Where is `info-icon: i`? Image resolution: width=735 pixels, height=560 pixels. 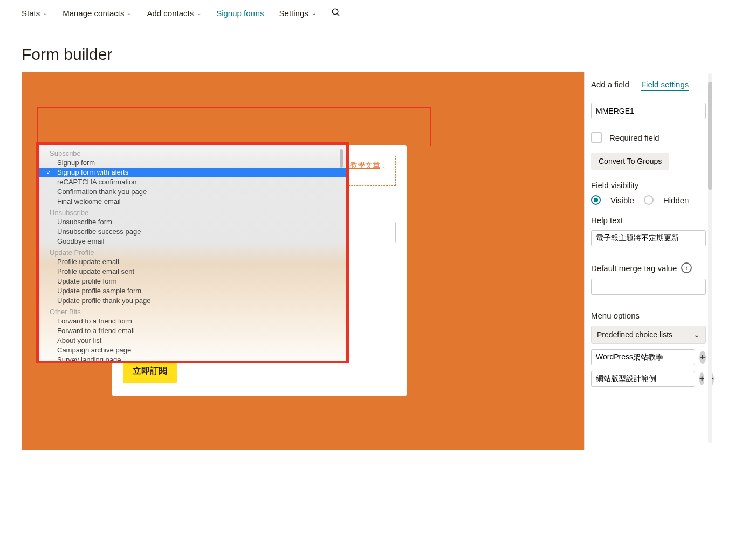
info-icon: i is located at coordinates (686, 268).